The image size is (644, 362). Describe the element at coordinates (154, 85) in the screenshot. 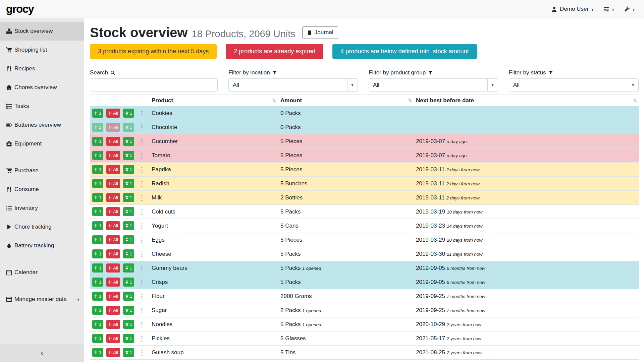

I see `search-input` at that location.